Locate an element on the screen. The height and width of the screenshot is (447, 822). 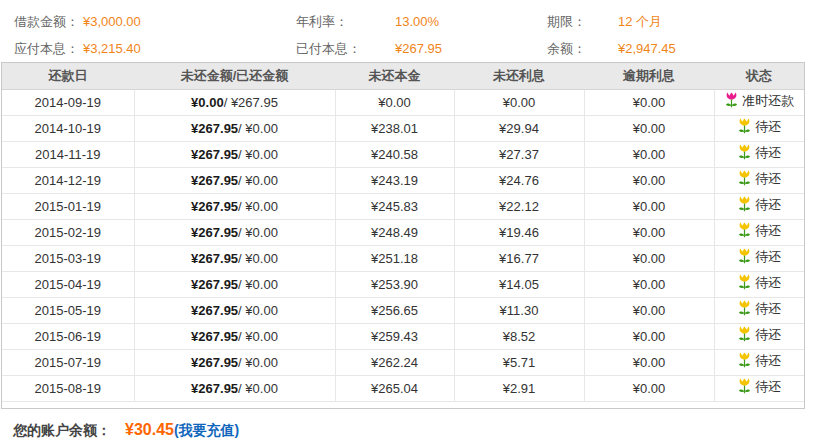
loan-summary: 借款金额： ¥3,000.00 年利率： 13.00% 期限： 12 个月 应付… is located at coordinates (411, 31).